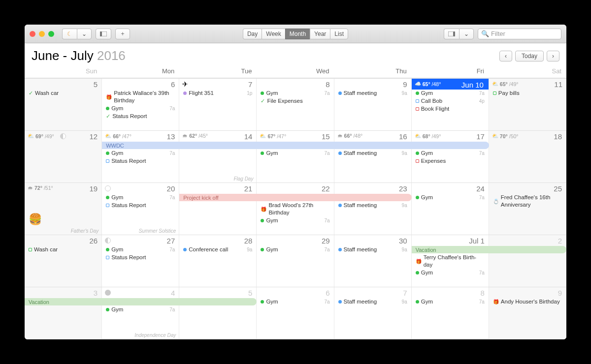 Image resolution: width=591 pixels, height=364 pixels. What do you see at coordinates (63, 261) in the screenshot?
I see `day-cell: 26Wash car` at bounding box center [63, 261].